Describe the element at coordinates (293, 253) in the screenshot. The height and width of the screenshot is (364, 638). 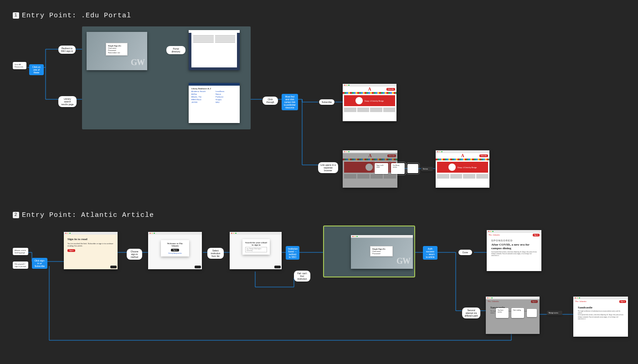
I see `s2-blue-1: Institution found → redirect to SSO` at that location.